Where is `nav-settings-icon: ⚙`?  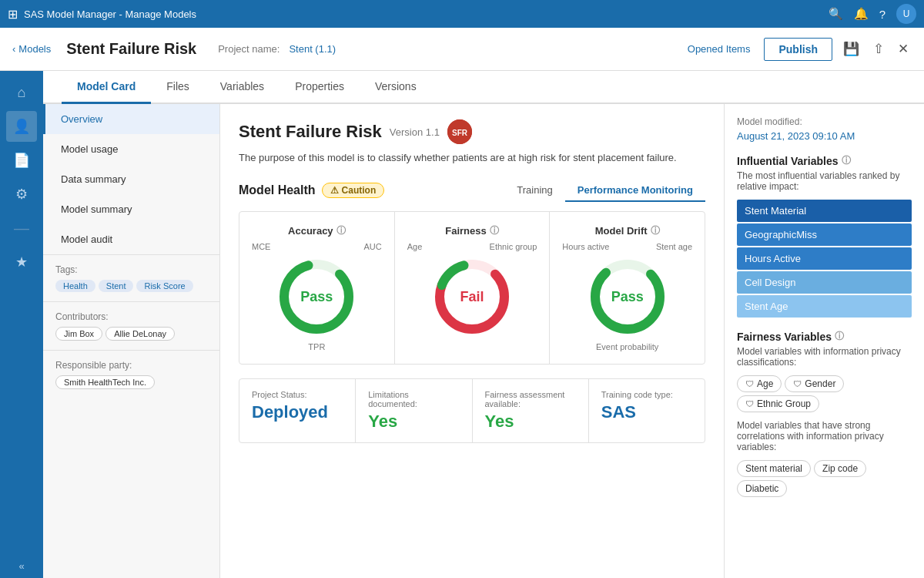
nav-settings-icon: ⚙ is located at coordinates (22, 194).